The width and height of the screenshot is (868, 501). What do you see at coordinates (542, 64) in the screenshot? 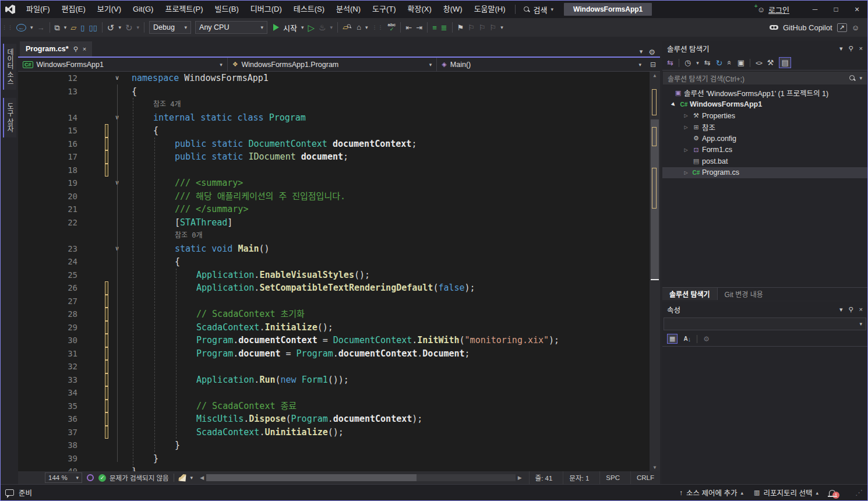
I see `nav-member-dropdown: ◈ Main() ▾` at bounding box center [542, 64].